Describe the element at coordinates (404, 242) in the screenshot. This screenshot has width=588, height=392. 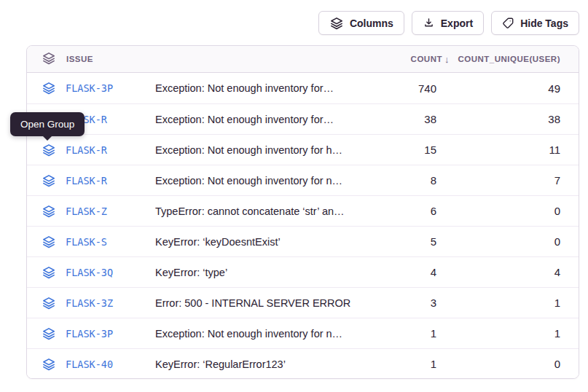
I see `count-value: 5` at that location.